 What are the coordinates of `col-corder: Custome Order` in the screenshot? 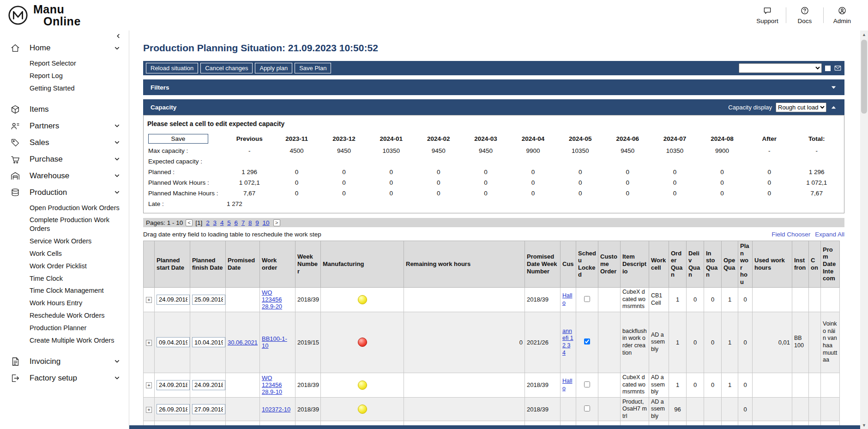 It's located at (609, 264).